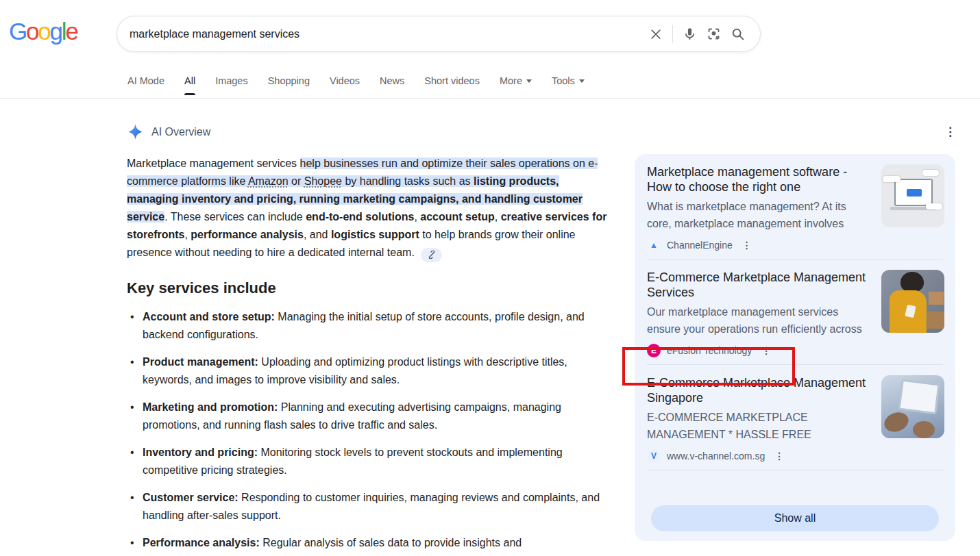 The height and width of the screenshot is (556, 980). Describe the element at coordinates (232, 85) in the screenshot. I see `tab-item: Images` at that location.